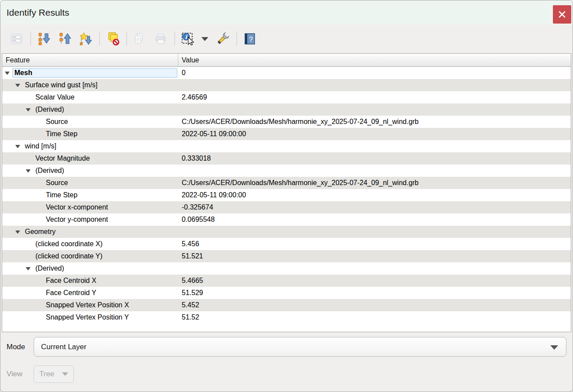 Image resolution: width=573 pixels, height=392 pixels. What do you see at coordinates (375, 317) in the screenshot?
I see `value-cell: 51.52` at bounding box center [375, 317].